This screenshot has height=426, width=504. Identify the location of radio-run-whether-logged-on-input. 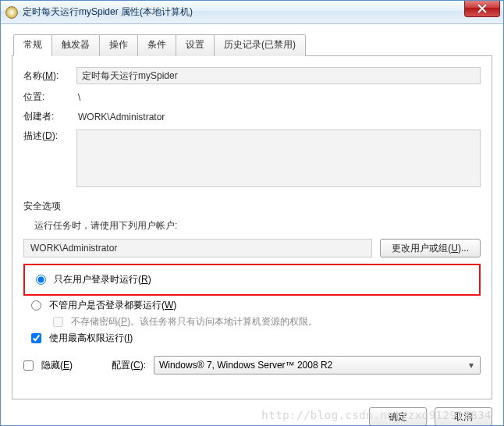
(36, 306).